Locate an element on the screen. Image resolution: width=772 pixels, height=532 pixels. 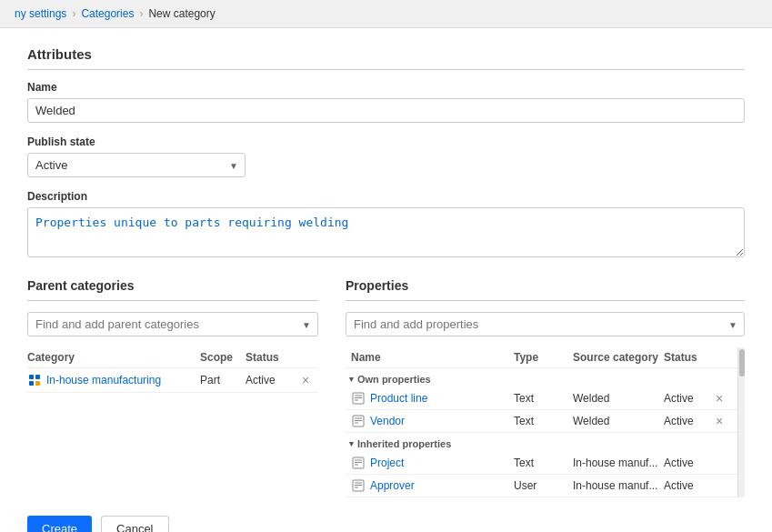
parent-category-scope: Part is located at coordinates (223, 380).